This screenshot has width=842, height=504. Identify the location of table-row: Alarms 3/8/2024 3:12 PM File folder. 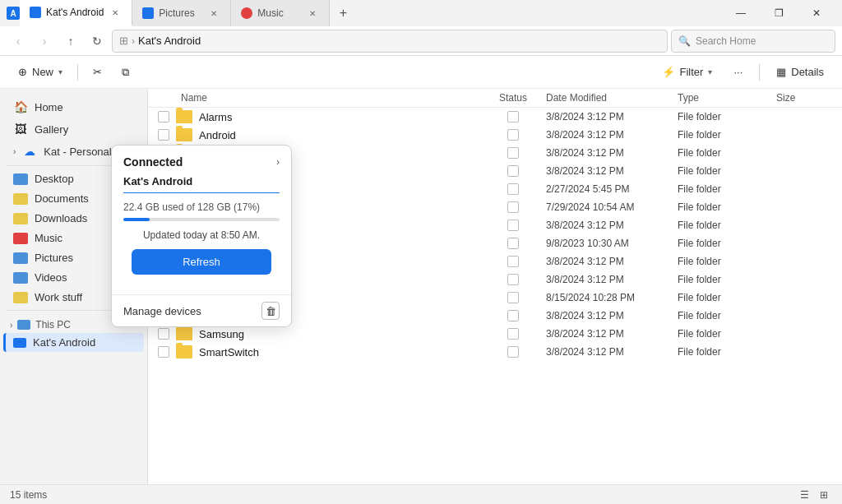
(495, 117).